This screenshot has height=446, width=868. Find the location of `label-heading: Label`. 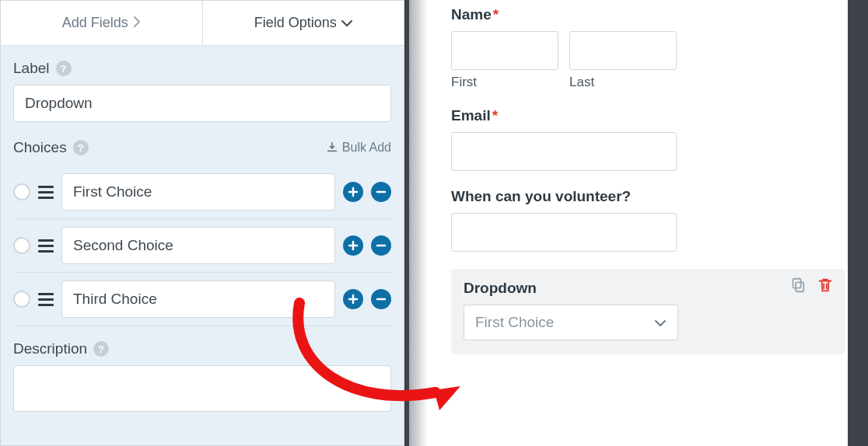

label-heading: Label is located at coordinates (31, 68).